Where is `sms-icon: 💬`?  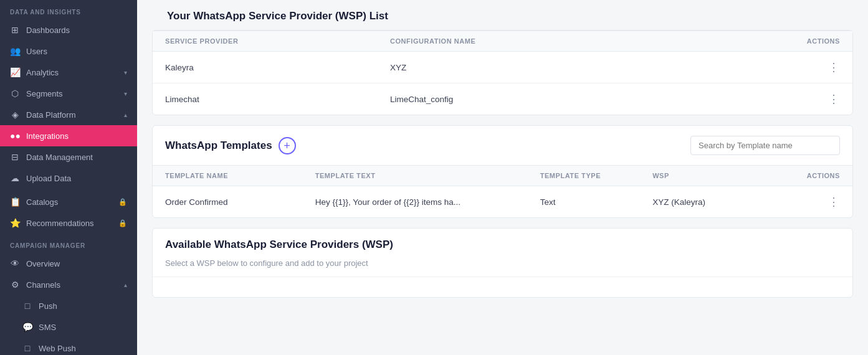
sms-icon: 💬 is located at coordinates (27, 327).